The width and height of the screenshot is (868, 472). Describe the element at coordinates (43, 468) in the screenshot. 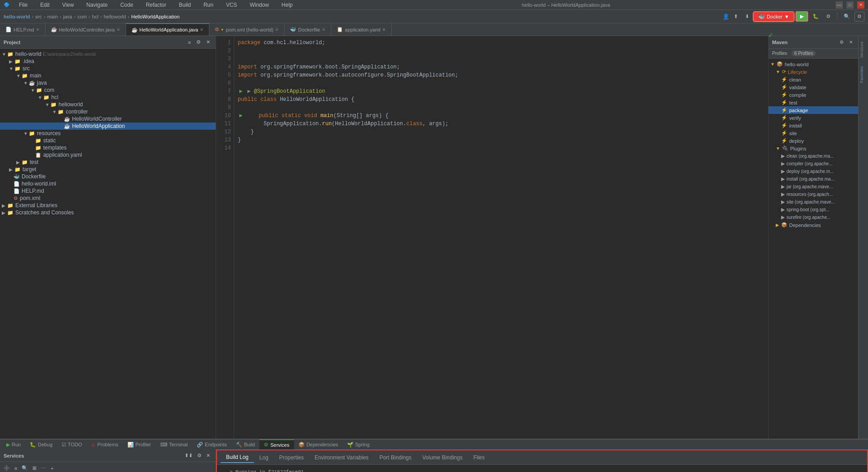

I see `svc-action-more: ⋯` at that location.